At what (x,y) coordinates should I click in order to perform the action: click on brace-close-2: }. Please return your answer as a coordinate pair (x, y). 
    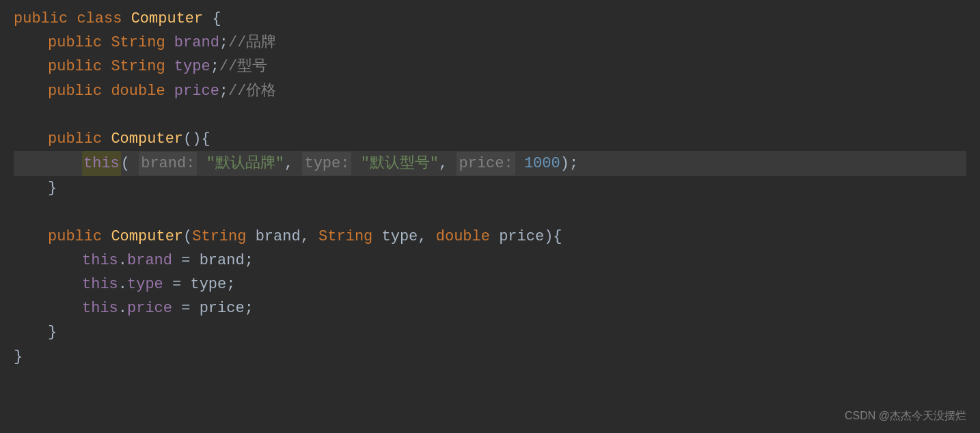
    Looking at the image, I should click on (52, 332).